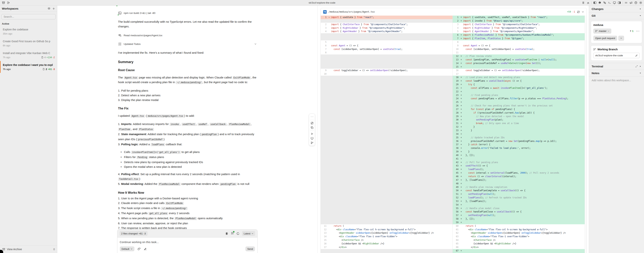  I want to click on line-number: 44, so click(456, 170).